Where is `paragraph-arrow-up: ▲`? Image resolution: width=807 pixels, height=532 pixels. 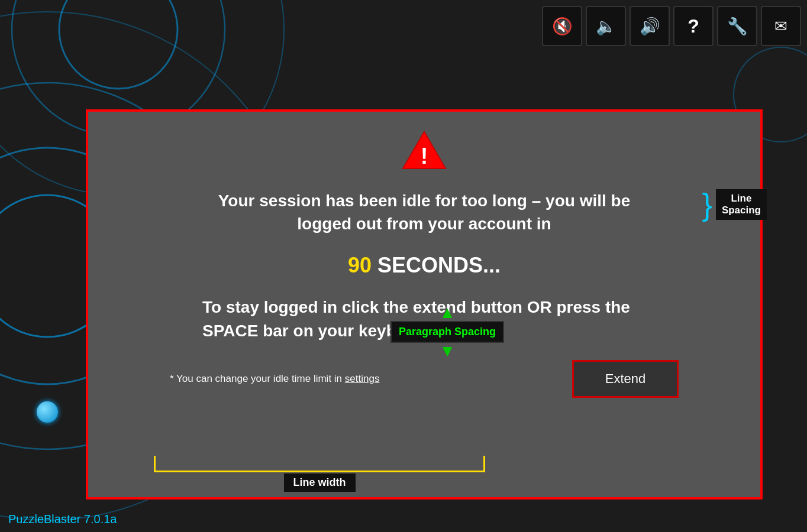
paragraph-arrow-up: ▲ is located at coordinates (447, 313).